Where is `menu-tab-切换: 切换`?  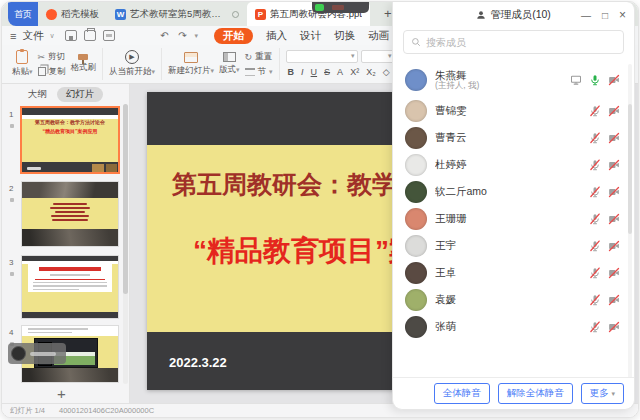
menu-tab-切换: 切换 is located at coordinates (344, 36).